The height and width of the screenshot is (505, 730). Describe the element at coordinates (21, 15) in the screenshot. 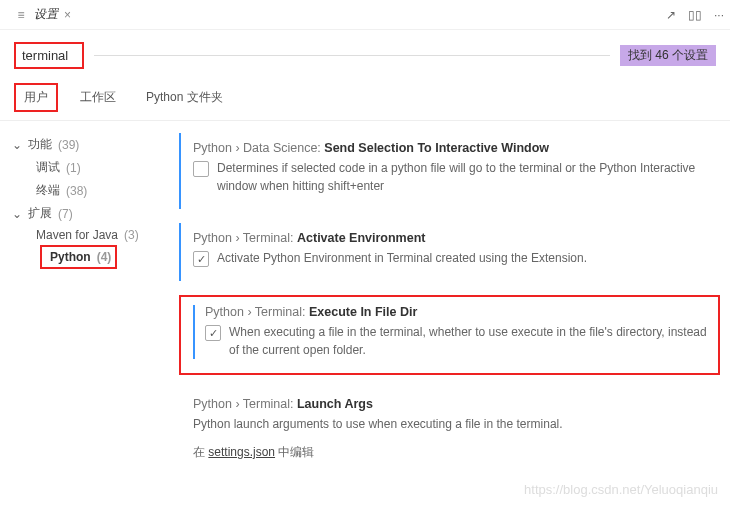

I see `settings-tab-icon: ≡` at that location.